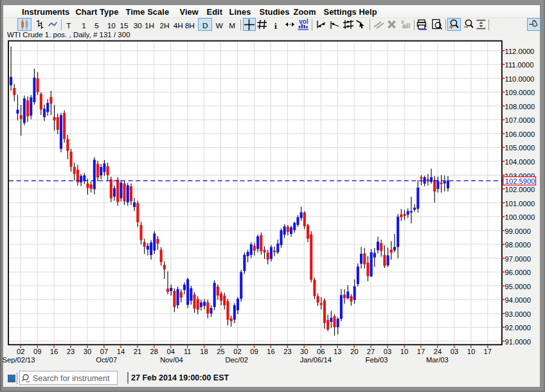  I want to click on svg-text: 07, so click(104, 352).